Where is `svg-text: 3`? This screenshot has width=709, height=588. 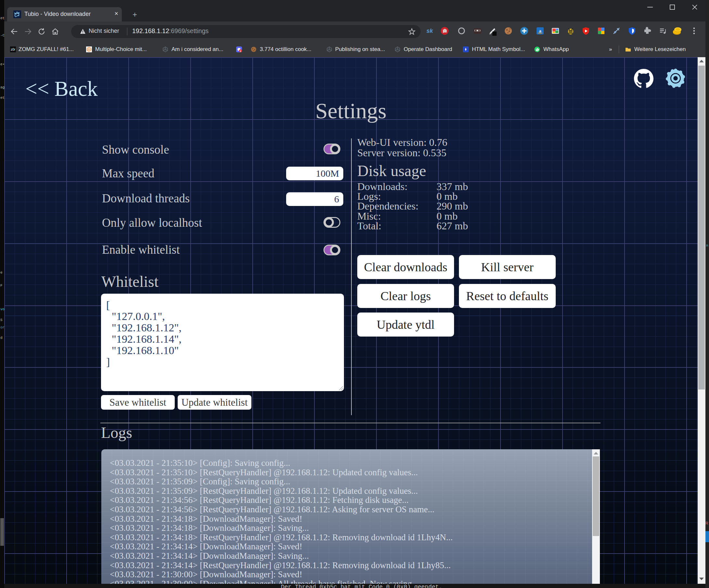 svg-text: 3 is located at coordinates (241, 51).